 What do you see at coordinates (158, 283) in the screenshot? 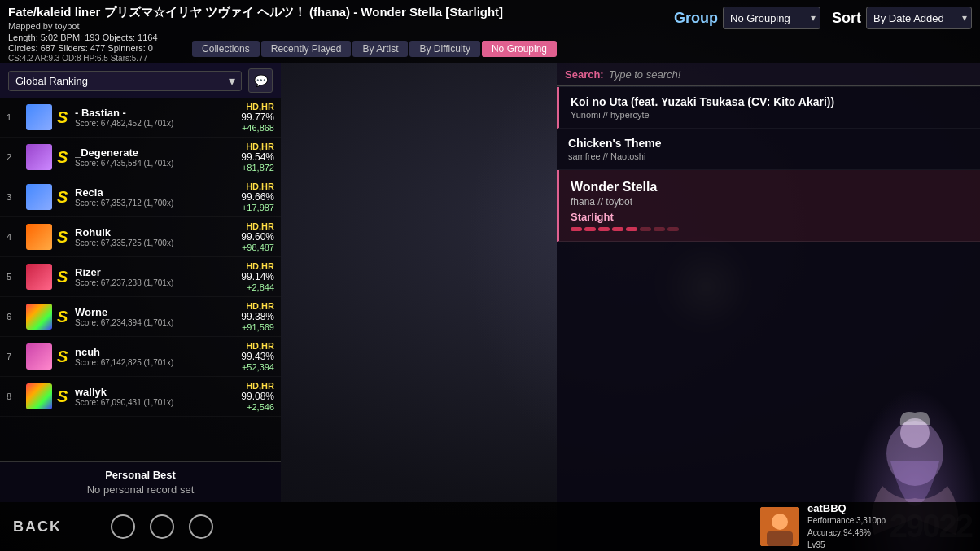
I see `rank-score-5: Score: 67,237,238 (1,701x)` at bounding box center [158, 283].